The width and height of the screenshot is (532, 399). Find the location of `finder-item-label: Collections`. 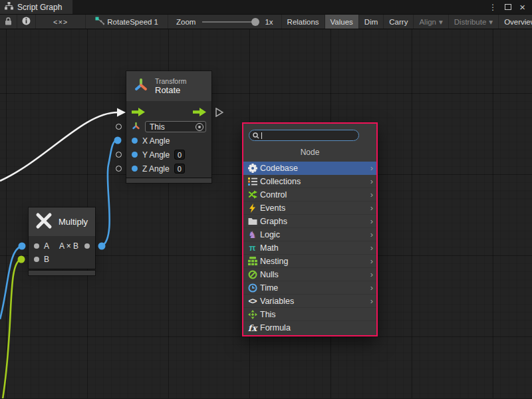

finder-item-label: Collections is located at coordinates (281, 182).